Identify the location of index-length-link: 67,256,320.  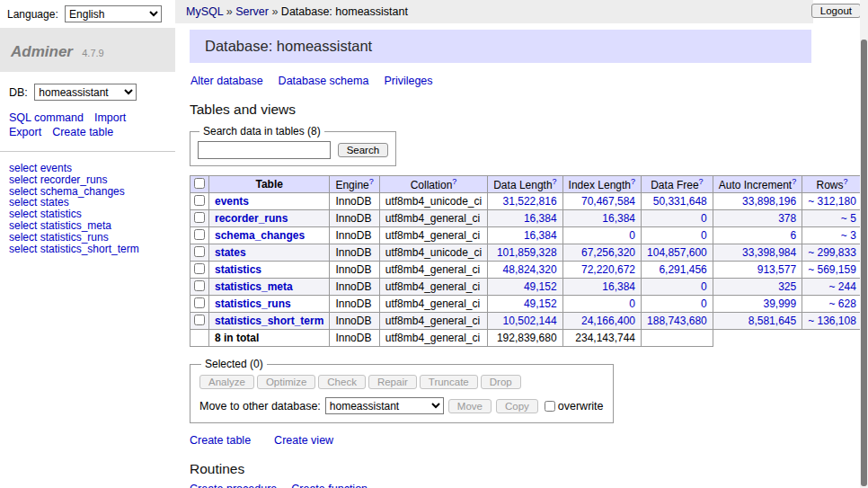
(608, 253).